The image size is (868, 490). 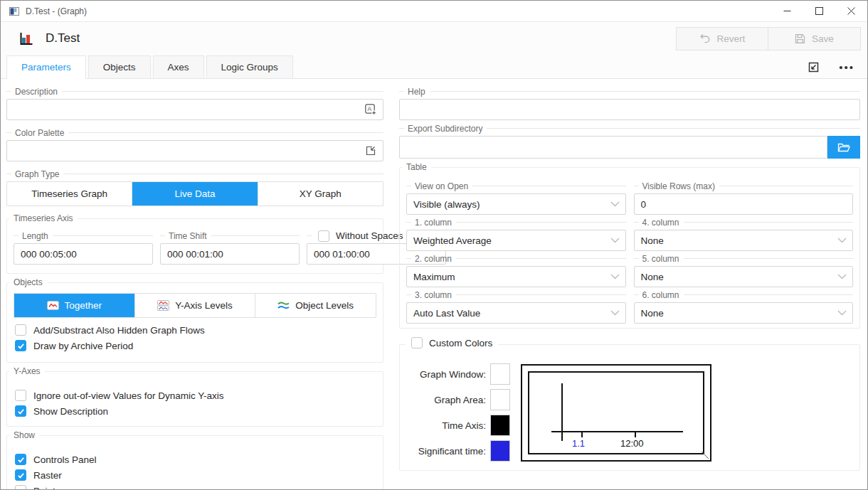 What do you see at coordinates (433, 295) in the screenshot?
I see `column-3-label: 3. column` at bounding box center [433, 295].